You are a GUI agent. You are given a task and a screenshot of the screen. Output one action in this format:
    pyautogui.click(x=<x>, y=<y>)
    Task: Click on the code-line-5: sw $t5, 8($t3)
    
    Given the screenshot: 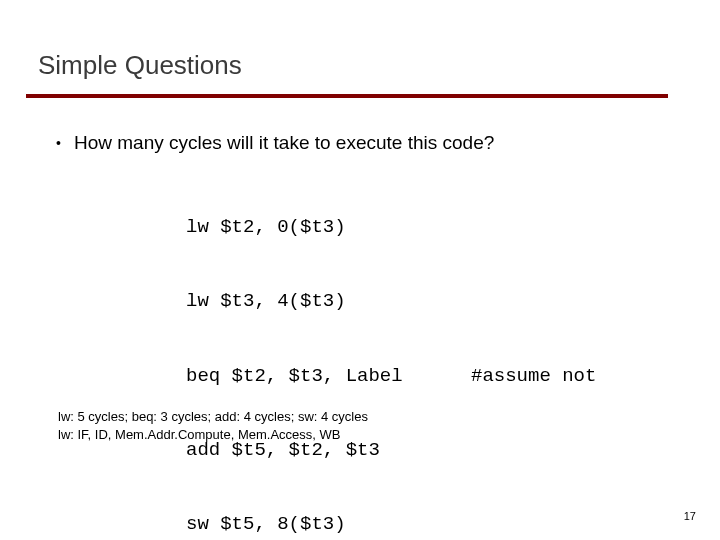 What is the action you would take?
    pyautogui.click(x=376, y=524)
    